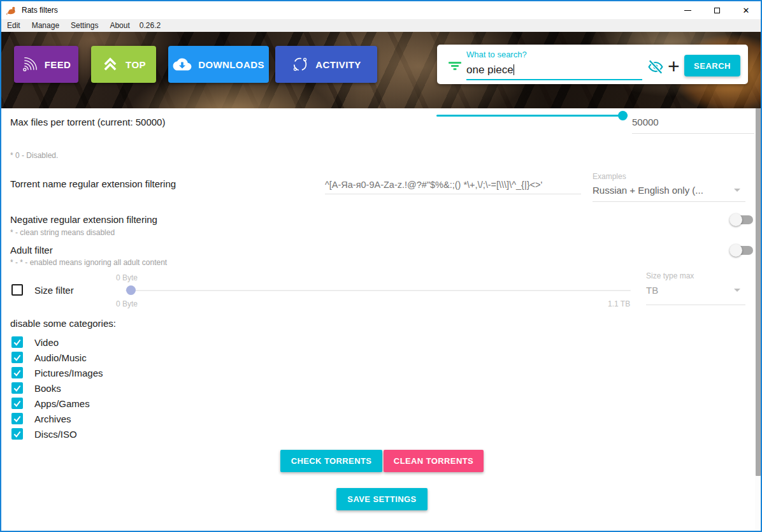  I want to click on max-files-label: Max files per torrent (current: 50000), so click(88, 122).